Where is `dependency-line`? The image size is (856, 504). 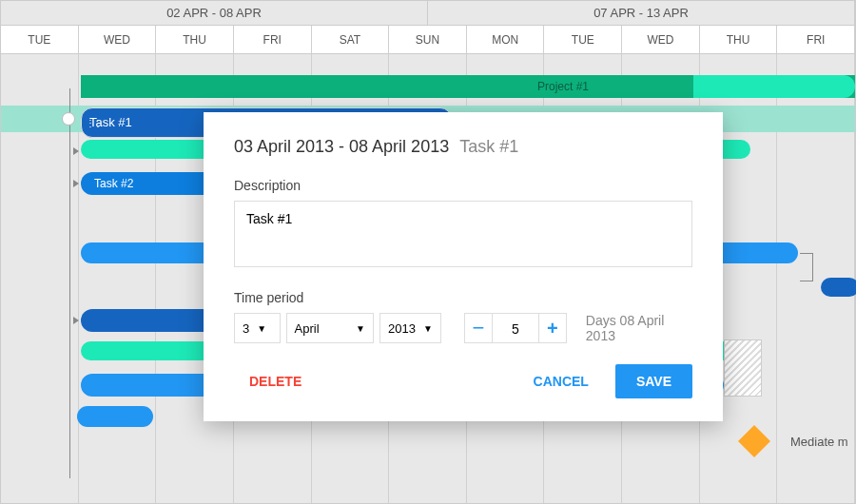 dependency-line is located at coordinates (70, 283).